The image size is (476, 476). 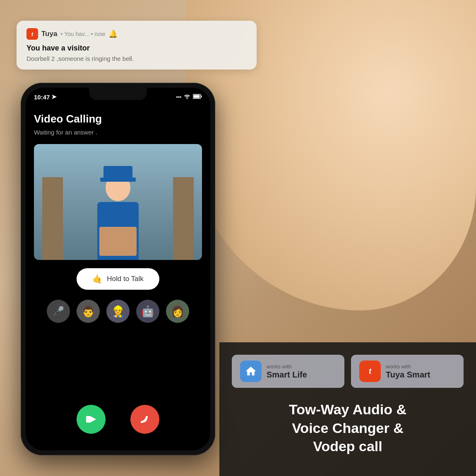 I want to click on door-frame-right, so click(x=183, y=219).